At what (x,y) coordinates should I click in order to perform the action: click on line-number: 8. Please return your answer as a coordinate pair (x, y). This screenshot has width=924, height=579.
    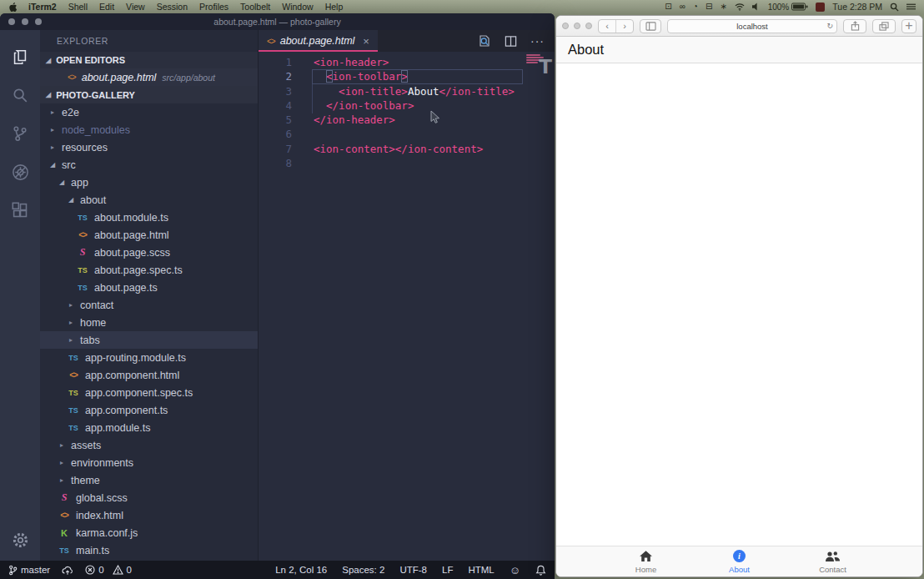
    Looking at the image, I should click on (280, 164).